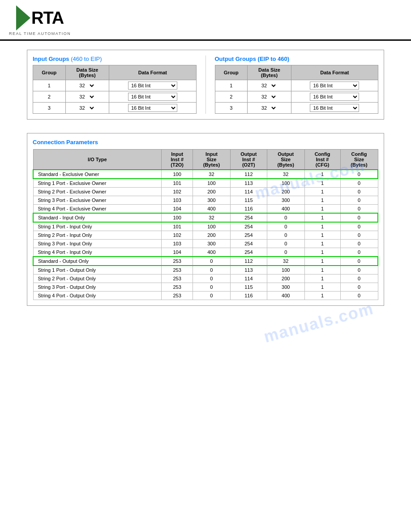  Describe the element at coordinates (297, 90) in the screenshot. I see `output-groups-table: Group Data Size(Bytes) Data Format 1 32 …` at that location.